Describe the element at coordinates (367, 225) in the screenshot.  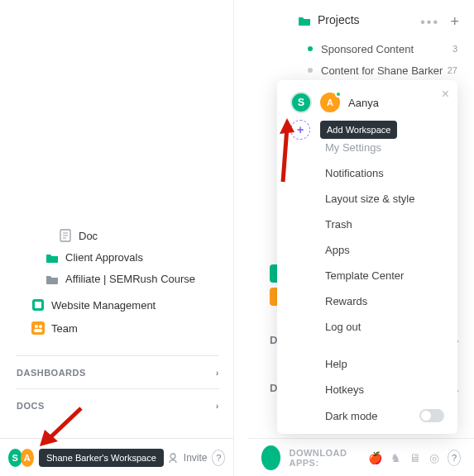
I see `menu-item-trash: Trash` at that location.